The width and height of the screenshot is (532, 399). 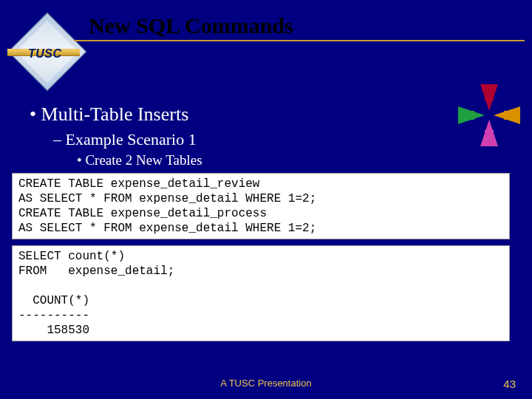 What do you see at coordinates (299, 41) in the screenshot?
I see `title-underline` at bounding box center [299, 41].